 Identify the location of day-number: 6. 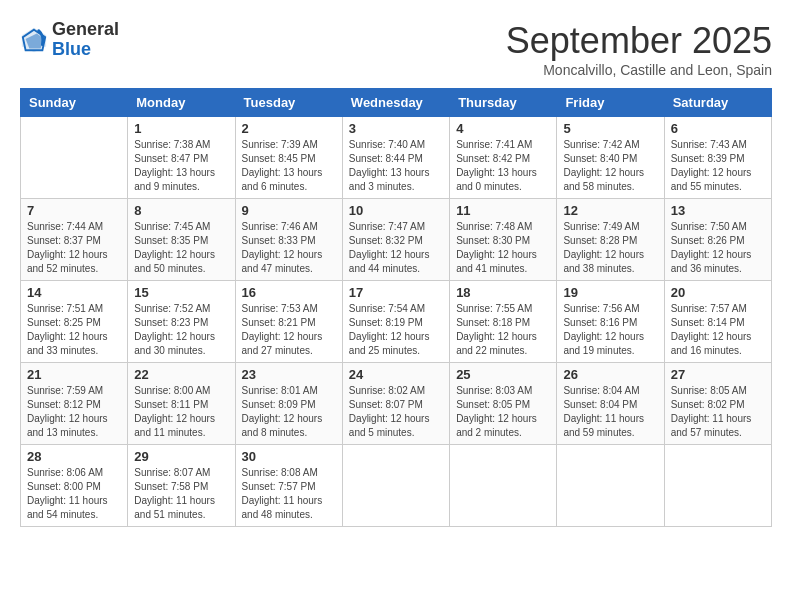
(718, 128).